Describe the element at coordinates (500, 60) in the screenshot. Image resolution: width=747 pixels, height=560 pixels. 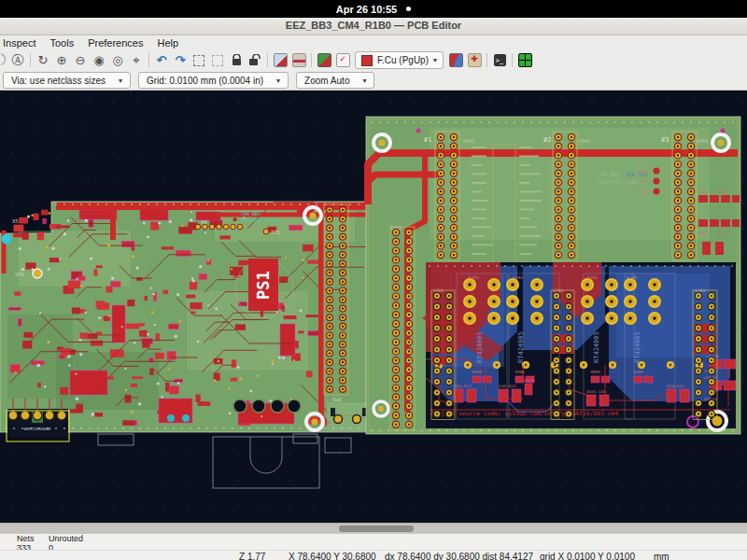
I see `terminal-icon: >_` at that location.